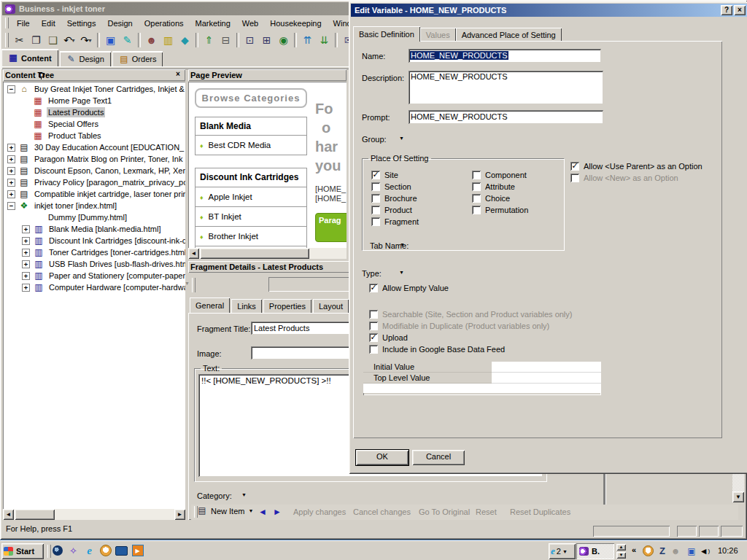  I want to click on tree-item-selected: Latest Products, so click(94, 112).